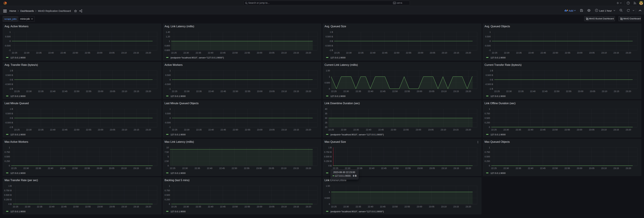  What do you see at coordinates (328, 186) in the screenshot?
I see `svg-text: 1.50` at bounding box center [328, 186].